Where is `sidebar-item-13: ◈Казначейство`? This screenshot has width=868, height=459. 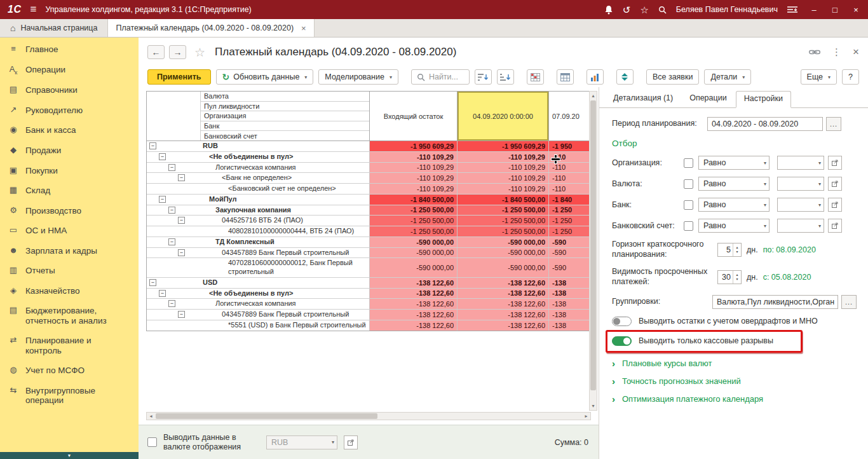 sidebar-item-13: ◈Казначейство is located at coordinates (69, 291).